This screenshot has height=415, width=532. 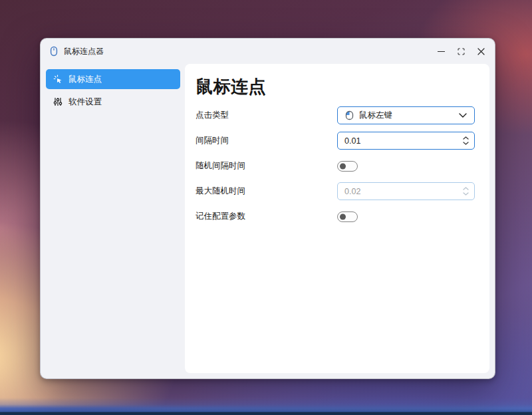 I want to click on window-title: 鼠标连点器, so click(x=84, y=52).